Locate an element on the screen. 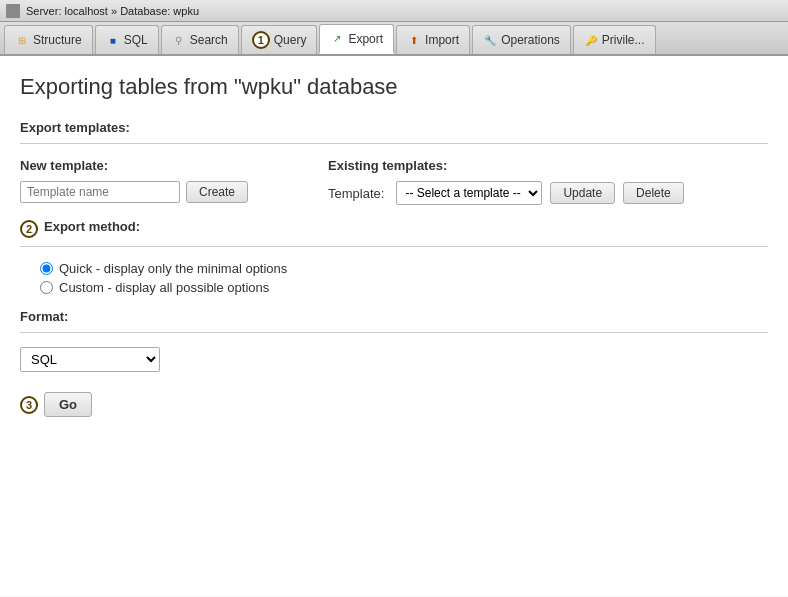 The image size is (788, 597). tab-sql: ■ SQL is located at coordinates (127, 40).